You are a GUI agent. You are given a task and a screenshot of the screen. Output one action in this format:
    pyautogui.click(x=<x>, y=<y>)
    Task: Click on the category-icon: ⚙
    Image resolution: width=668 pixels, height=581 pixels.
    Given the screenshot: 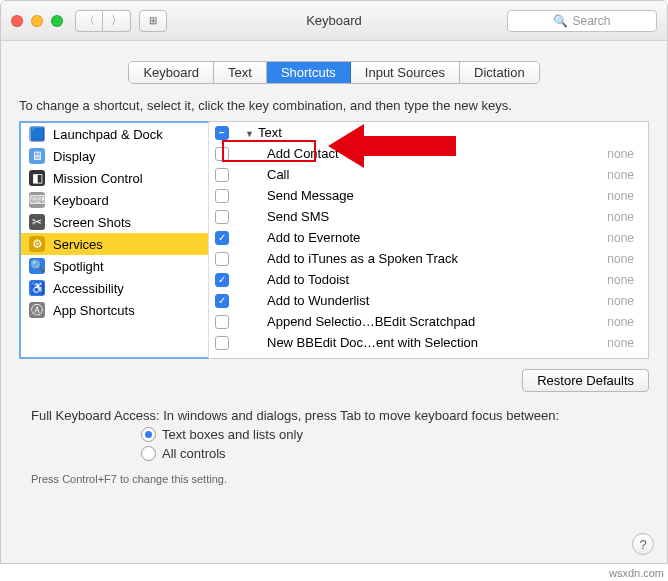 What is the action you would take?
    pyautogui.click(x=37, y=244)
    